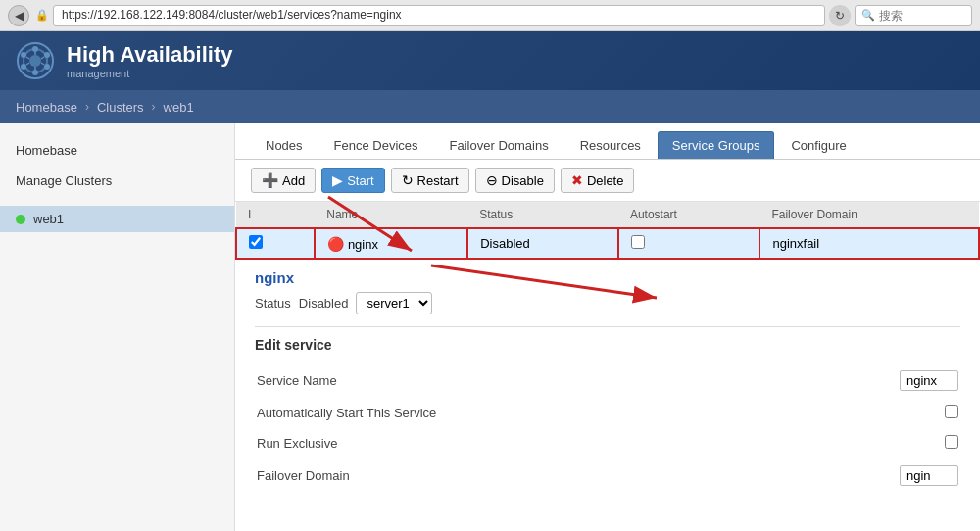 This screenshot has height=531, width=980. Describe the element at coordinates (256, 242) in the screenshot. I see `row-checkbox` at that location.